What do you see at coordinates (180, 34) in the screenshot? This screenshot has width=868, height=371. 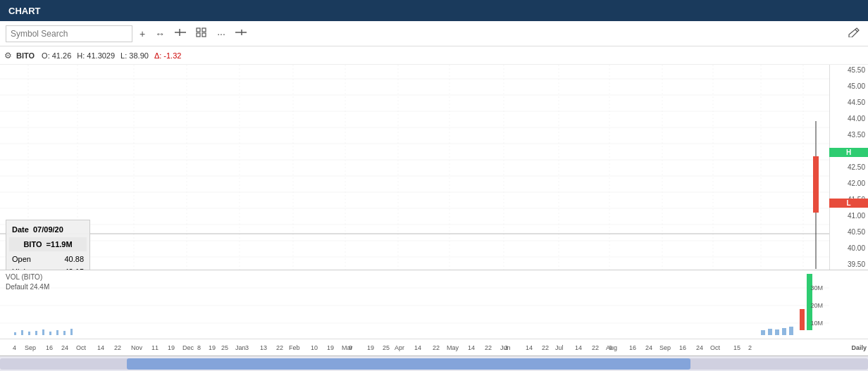 I see `interval-icon` at bounding box center [180, 34].